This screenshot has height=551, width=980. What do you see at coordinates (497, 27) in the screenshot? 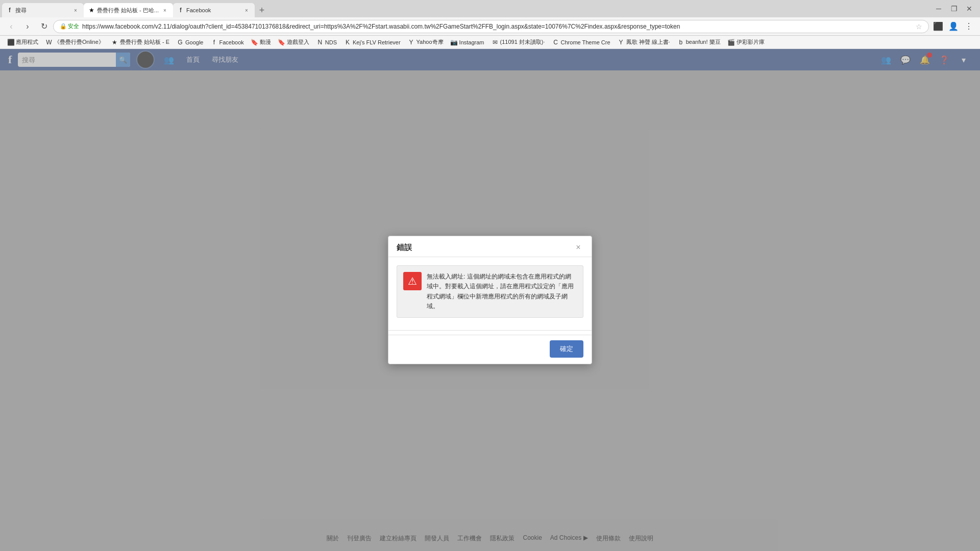
I see `address-text: https://www.facebook.com/v2.11/dialog/oa…` at bounding box center [497, 27].